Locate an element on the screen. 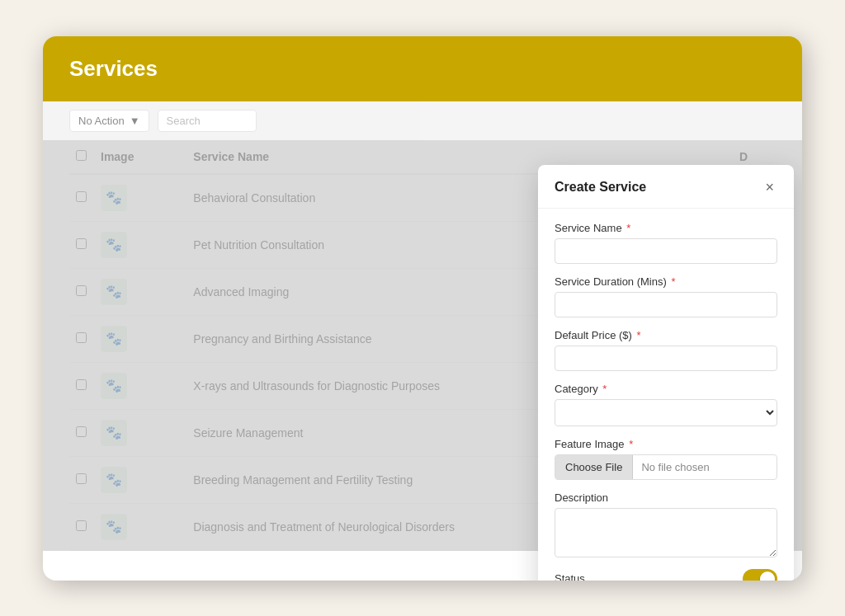 Image resolution: width=845 pixels, height=616 pixels. service-duration-label: Service Duration (Mins) * is located at coordinates (666, 282).